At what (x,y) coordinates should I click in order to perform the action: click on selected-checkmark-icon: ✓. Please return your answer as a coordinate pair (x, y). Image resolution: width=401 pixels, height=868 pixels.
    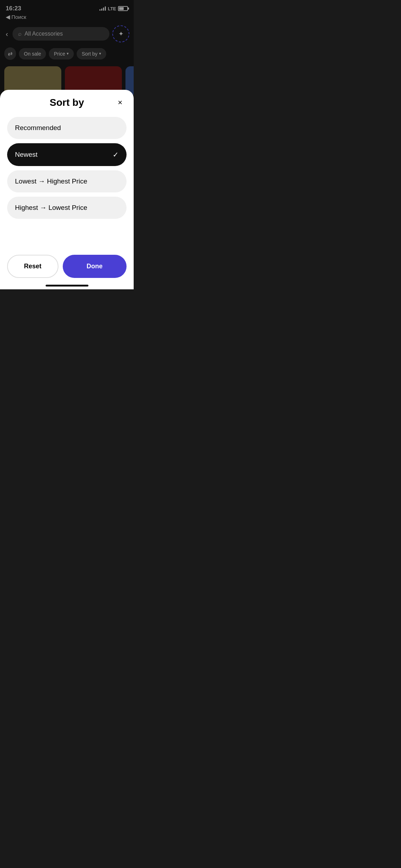
    Looking at the image, I should click on (115, 155).